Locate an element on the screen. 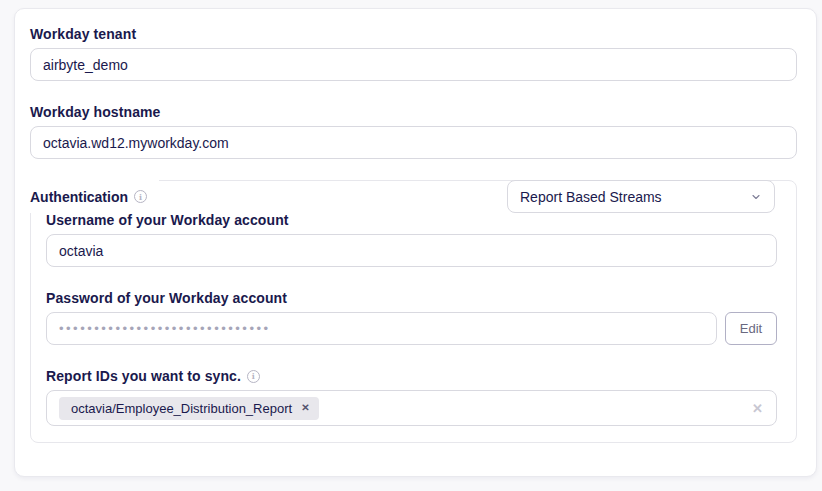 This screenshot has height=491, width=822. clear-all-icon: ✕ is located at coordinates (758, 408).